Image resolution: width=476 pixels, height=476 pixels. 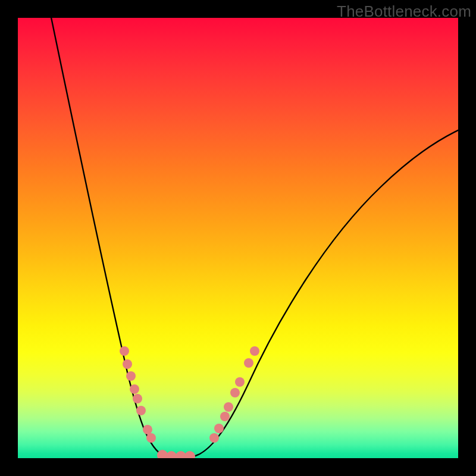 What do you see at coordinates (404, 12) in the screenshot?
I see `watermark-text: TheBottleneck.com` at bounding box center [404, 12].